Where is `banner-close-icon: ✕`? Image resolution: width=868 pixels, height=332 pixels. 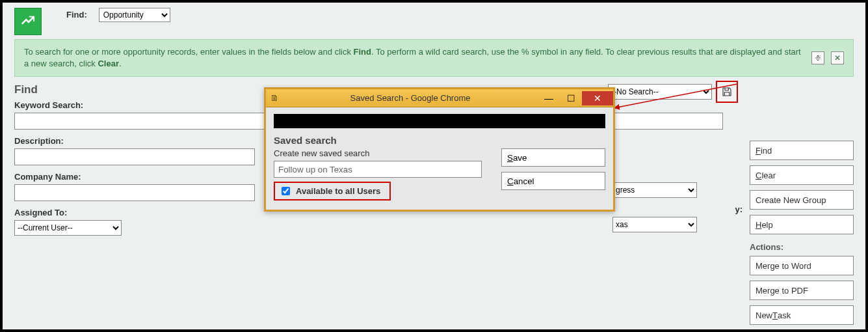
banner-close-icon: ✕ is located at coordinates (837, 58).